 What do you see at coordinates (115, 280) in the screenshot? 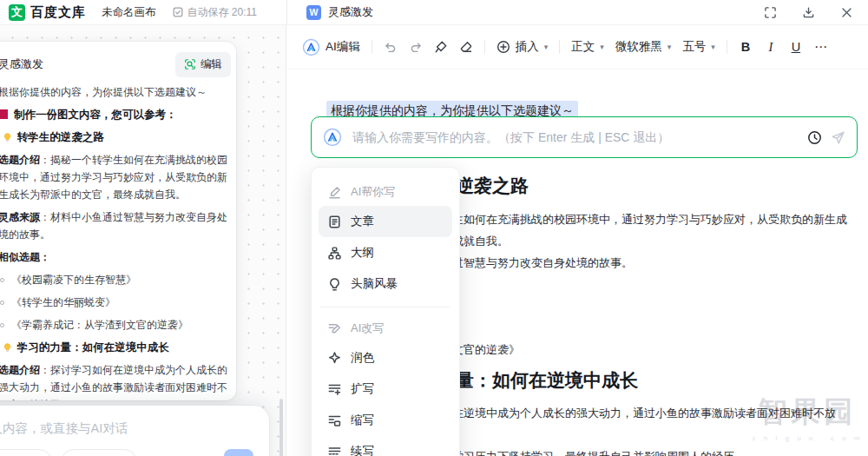
I see `similar-topic-item: 《校园霸凌下的生存智慧》` at bounding box center [115, 280].